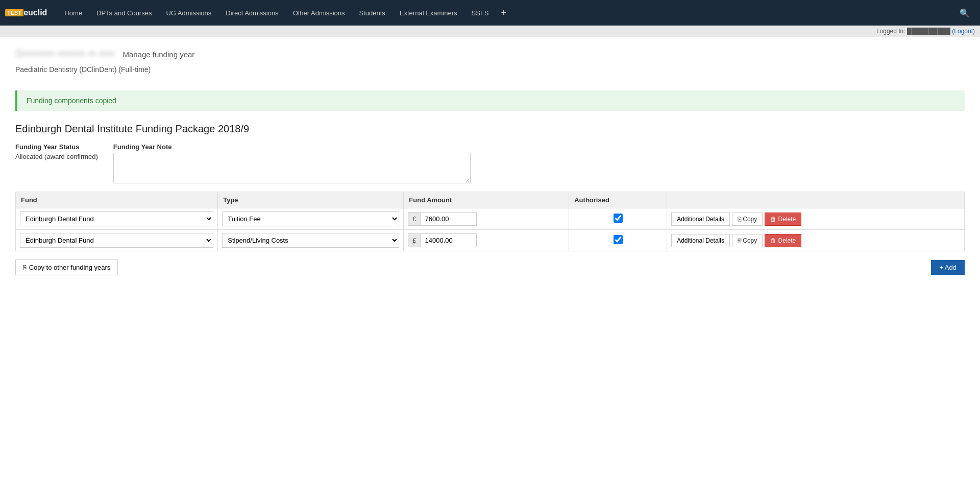 This screenshot has width=980, height=495. What do you see at coordinates (490, 200) in the screenshot?
I see `table-header-row: Fund Type Fund Amount Authorised` at bounding box center [490, 200].